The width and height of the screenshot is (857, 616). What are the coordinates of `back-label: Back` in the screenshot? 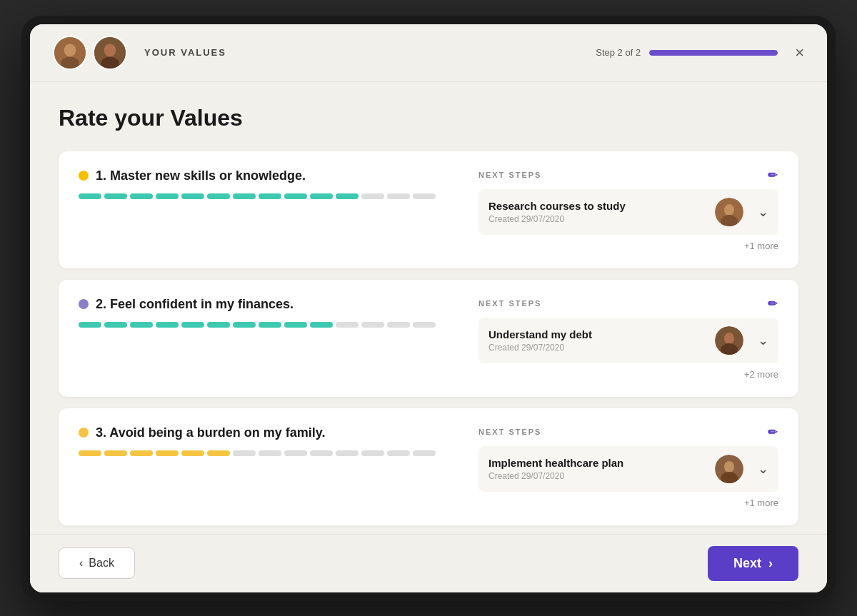 It's located at (101, 563).